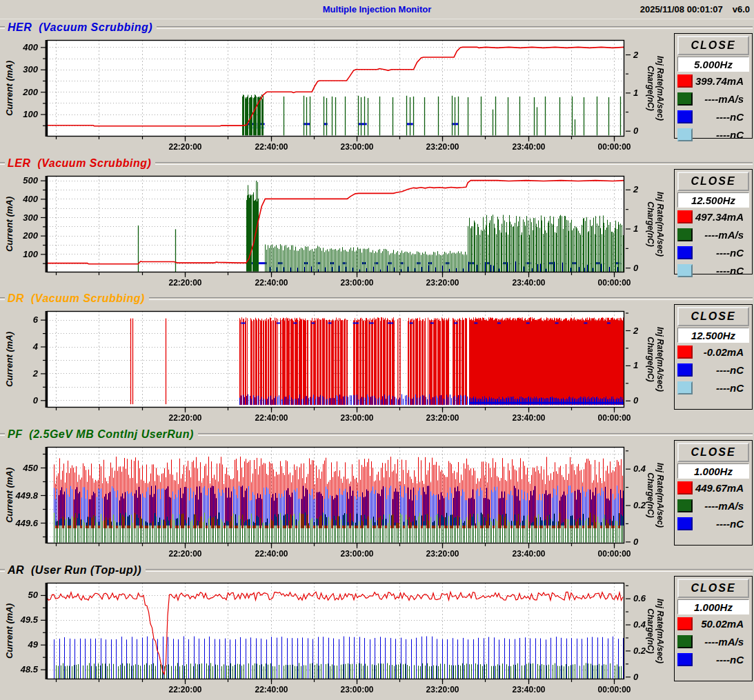 This screenshot has width=754, height=700. Describe the element at coordinates (741, 10) in the screenshot. I see `version-text: v6.0` at that location.